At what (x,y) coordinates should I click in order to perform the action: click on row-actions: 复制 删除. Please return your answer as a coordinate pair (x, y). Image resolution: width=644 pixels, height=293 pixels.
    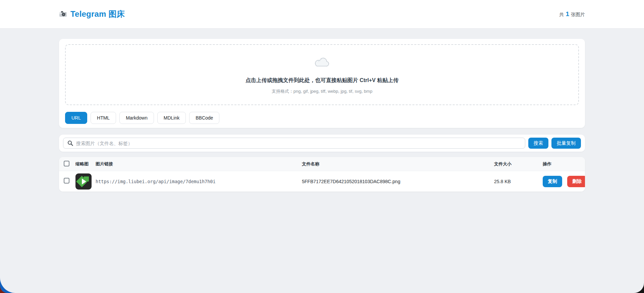
    Looking at the image, I should click on (564, 181).